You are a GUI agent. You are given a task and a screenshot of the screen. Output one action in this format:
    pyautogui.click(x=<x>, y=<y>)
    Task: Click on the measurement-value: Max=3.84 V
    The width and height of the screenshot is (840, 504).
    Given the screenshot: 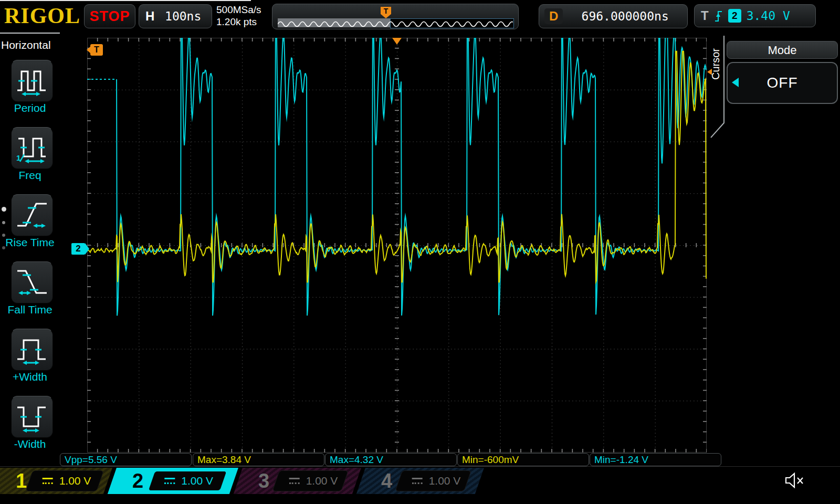 What is the action you would take?
    pyautogui.click(x=224, y=460)
    